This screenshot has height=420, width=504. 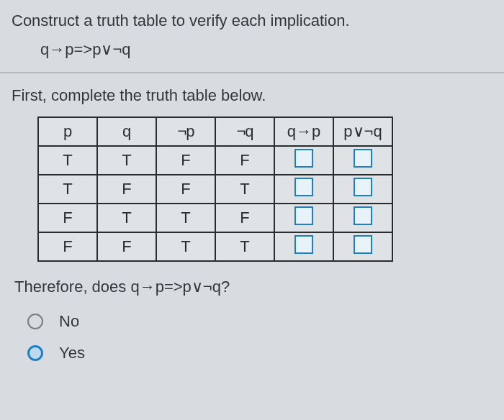 I want to click on table-row: T T F F, so click(x=215, y=160).